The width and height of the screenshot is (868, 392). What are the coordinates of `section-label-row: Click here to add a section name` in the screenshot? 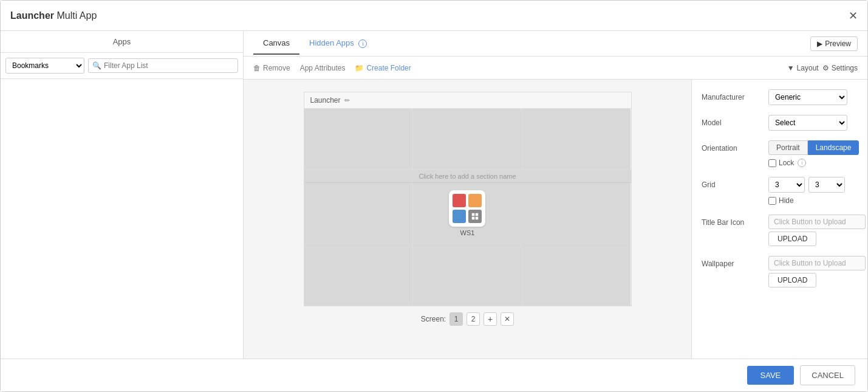 It's located at (468, 176).